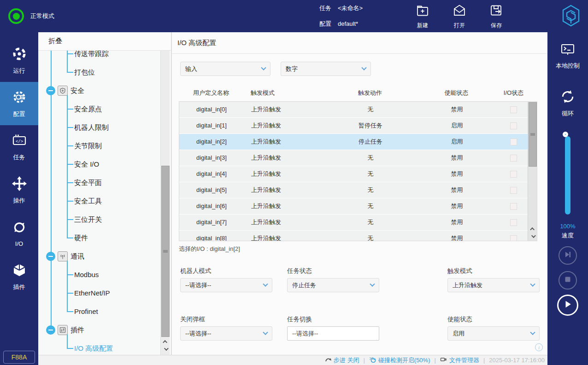 Image resolution: width=588 pixels, height=365 pixels. I want to click on save-button: 保存, so click(496, 17).